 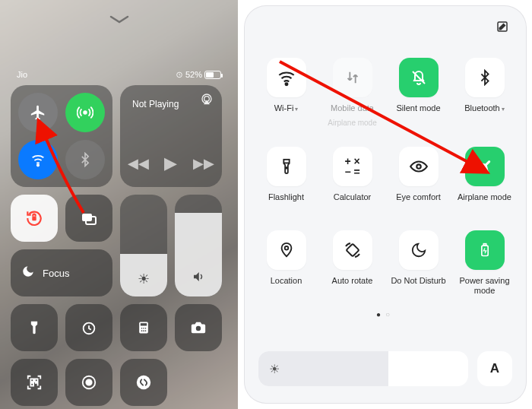 I want to click on airplay-icon, so click(x=207, y=100).